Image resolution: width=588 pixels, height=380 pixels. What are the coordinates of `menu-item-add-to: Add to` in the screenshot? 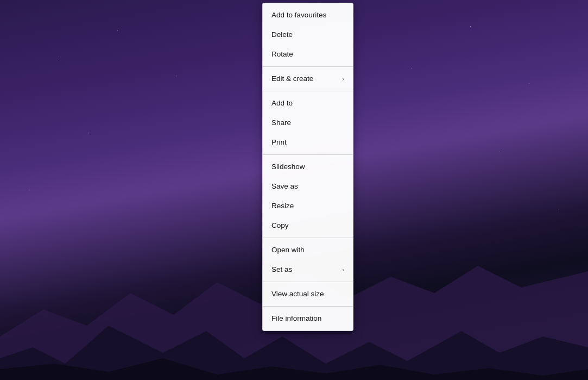 It's located at (308, 103).